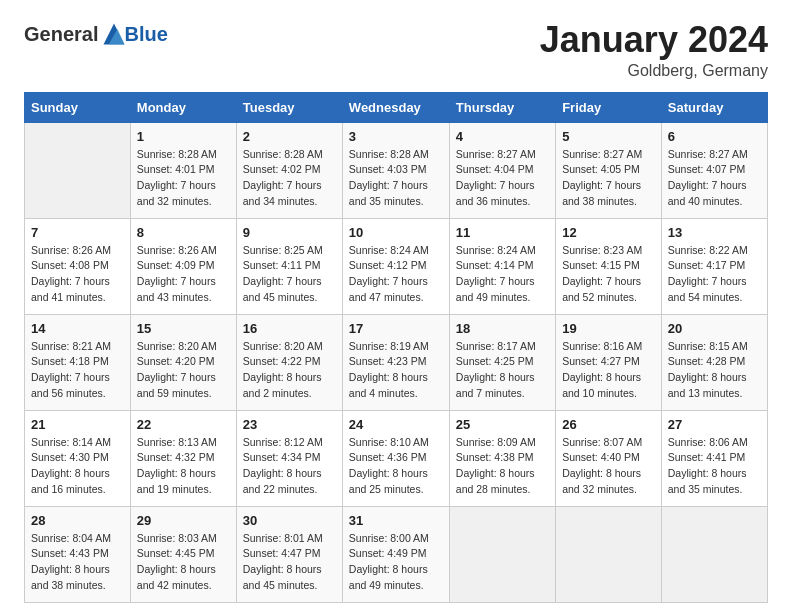  Describe the element at coordinates (502, 328) in the screenshot. I see `day-number: 18` at that location.